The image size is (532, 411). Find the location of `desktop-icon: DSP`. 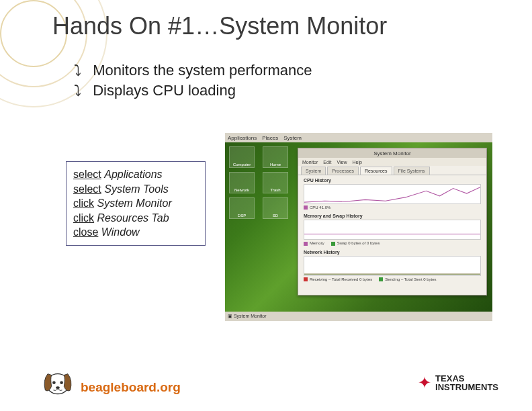

desktop-icon: DSP is located at coordinates (242, 208).